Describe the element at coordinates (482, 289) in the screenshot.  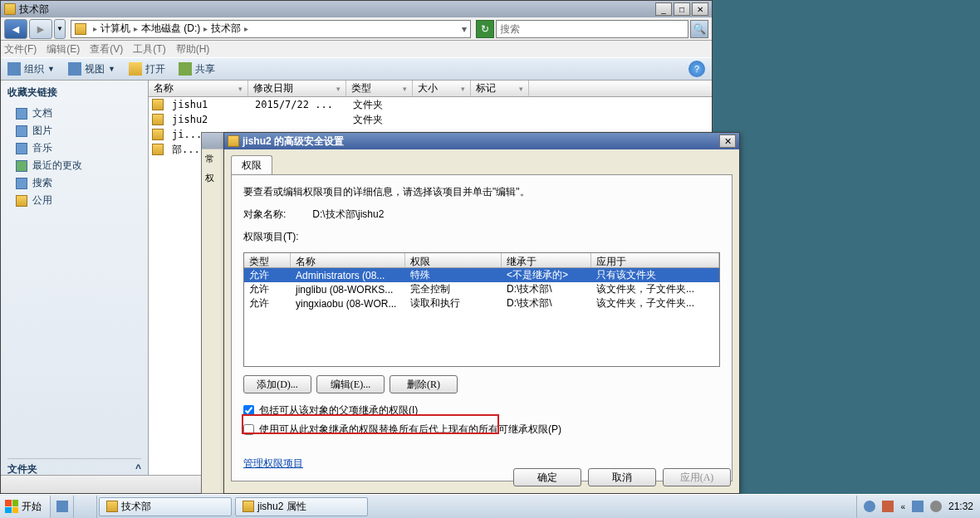
I see `perm-row: 允许 jinglibu (08-WORKS... 完全控制 D:\技术部\ 该文…` at that location.